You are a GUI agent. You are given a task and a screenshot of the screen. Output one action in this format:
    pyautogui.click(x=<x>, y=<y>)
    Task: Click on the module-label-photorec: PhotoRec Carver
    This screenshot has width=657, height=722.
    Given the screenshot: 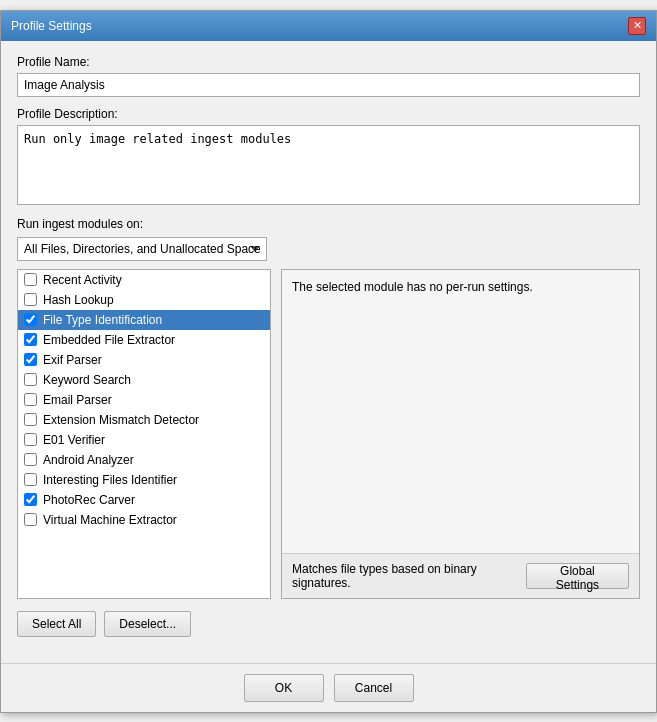 What is the action you would take?
    pyautogui.click(x=89, y=500)
    